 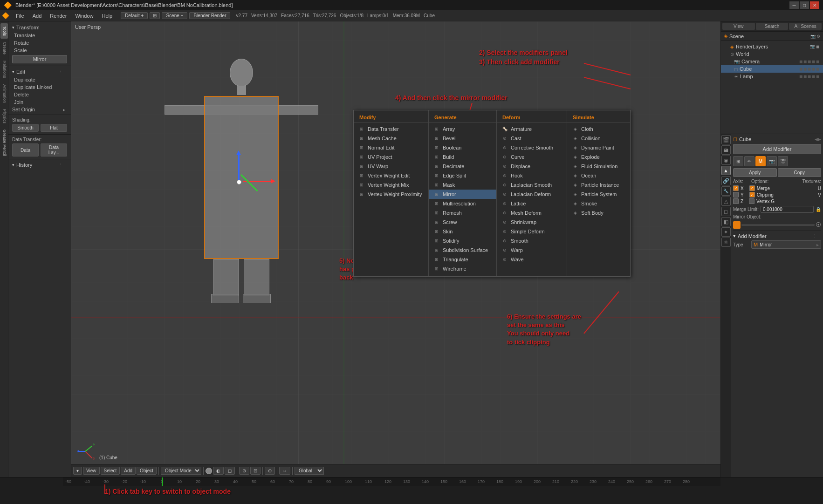 What do you see at coordinates (598, 129) in the screenshot?
I see `modifier-cloth: ◈ Cloth` at bounding box center [598, 129].